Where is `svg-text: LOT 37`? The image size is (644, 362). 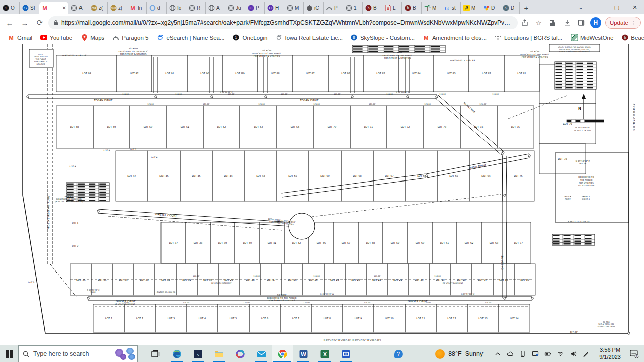
svg-text: LOT 37 is located at coordinates (174, 243).